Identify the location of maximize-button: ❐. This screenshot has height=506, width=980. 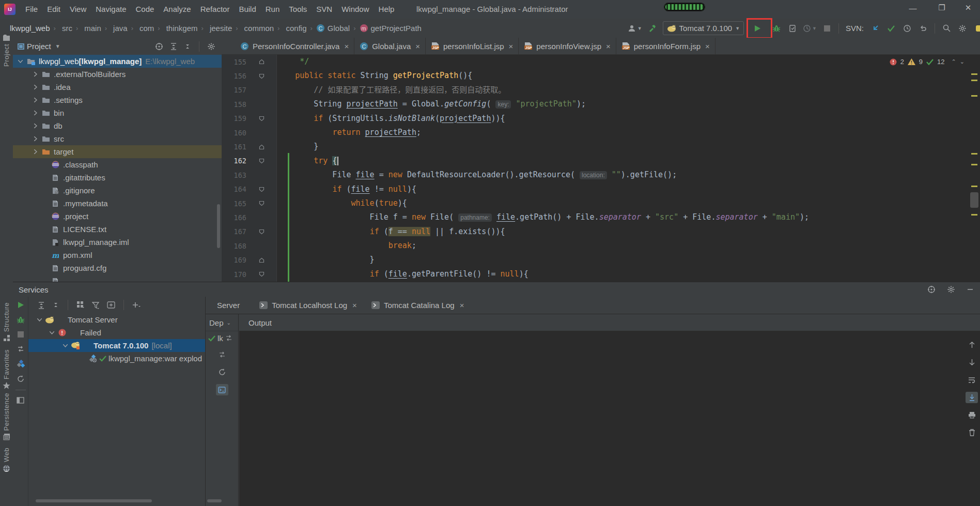
(942, 8).